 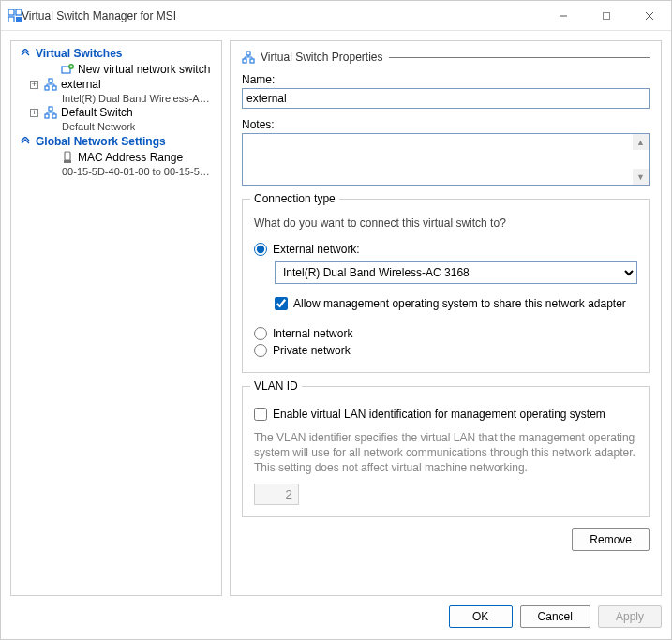 What do you see at coordinates (116, 84) in the screenshot?
I see `tree-item-external: + external` at bounding box center [116, 84].